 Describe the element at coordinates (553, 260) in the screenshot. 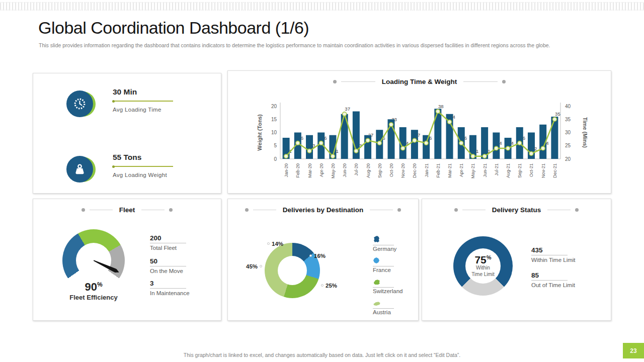

I see `stat-label: Within Time Limit` at that location.